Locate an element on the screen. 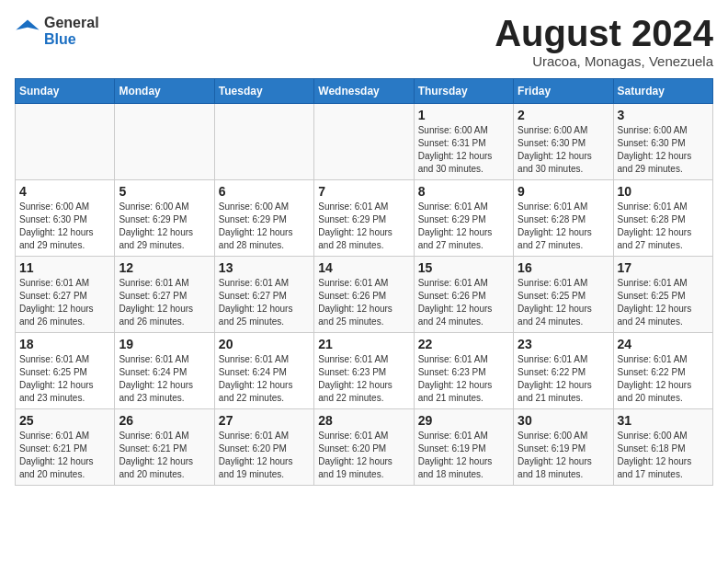 The image size is (728, 563). calendar-week-row: 25Sunrise: 6:01 AM Sunset: 6:21 PM Dayli… is located at coordinates (364, 447).